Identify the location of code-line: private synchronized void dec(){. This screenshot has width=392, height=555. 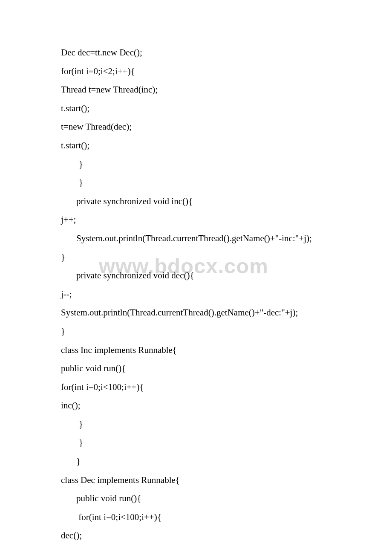
(227, 275).